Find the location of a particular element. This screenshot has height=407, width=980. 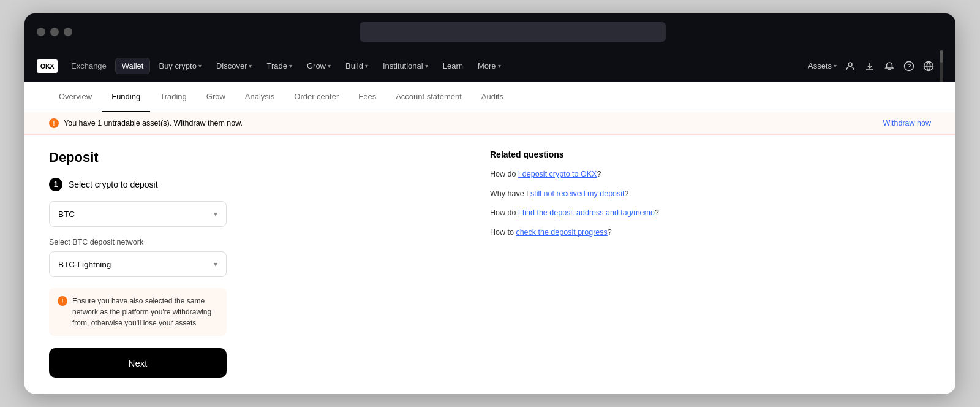

nav-institutional: Institutional ▾ is located at coordinates (405, 66).